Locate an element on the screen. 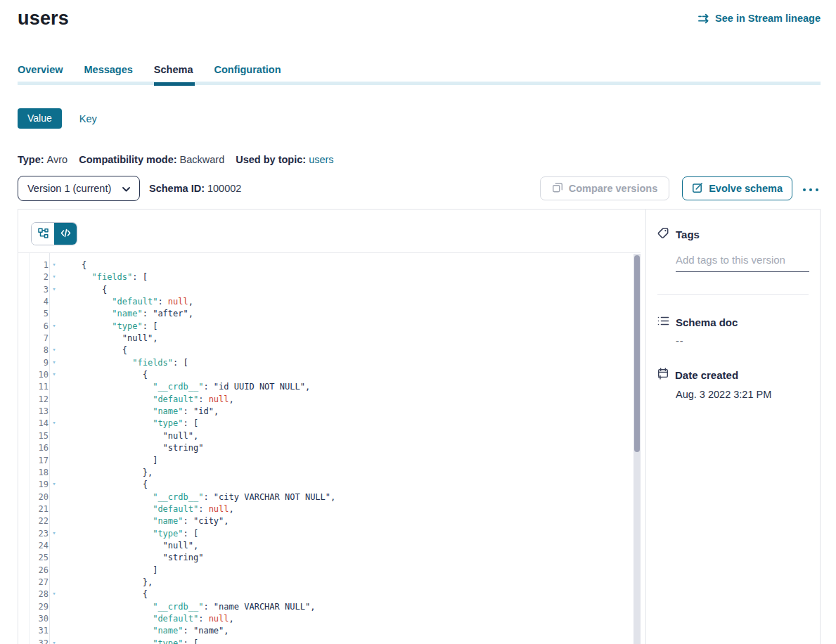 The image size is (836, 644). tree-view-icon is located at coordinates (44, 234).